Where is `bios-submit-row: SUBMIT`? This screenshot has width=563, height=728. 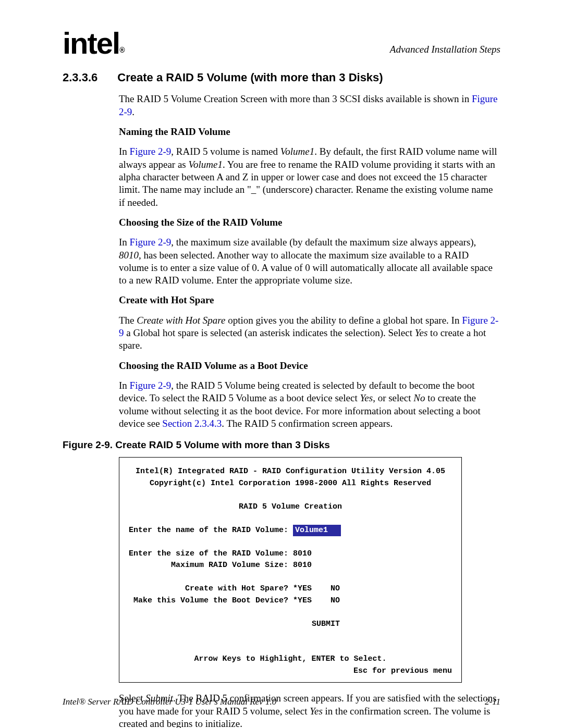 bios-submit-row: SUBMIT is located at coordinates (290, 624).